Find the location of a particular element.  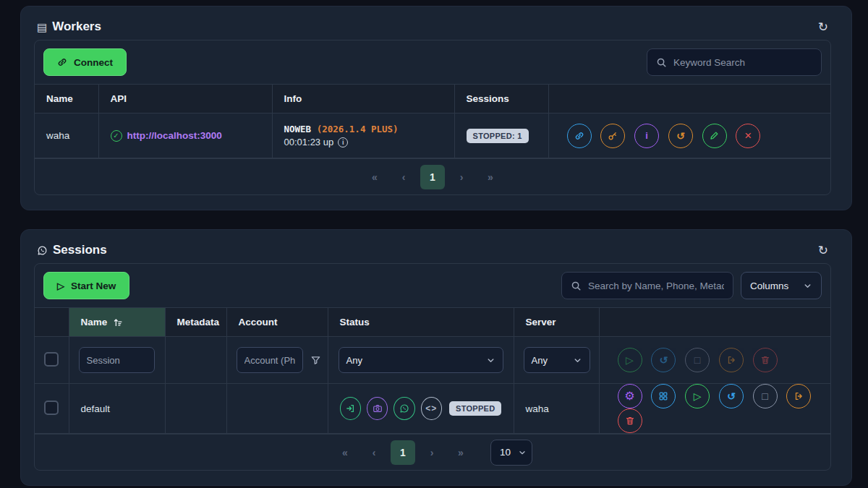

sessions-panel-header: Sessions ↻ is located at coordinates (433, 250).